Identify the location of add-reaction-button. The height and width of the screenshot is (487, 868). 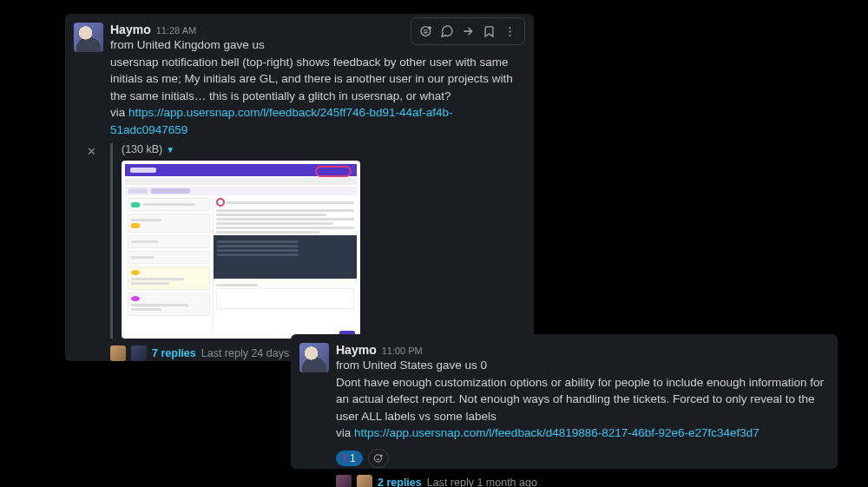
(378, 458).